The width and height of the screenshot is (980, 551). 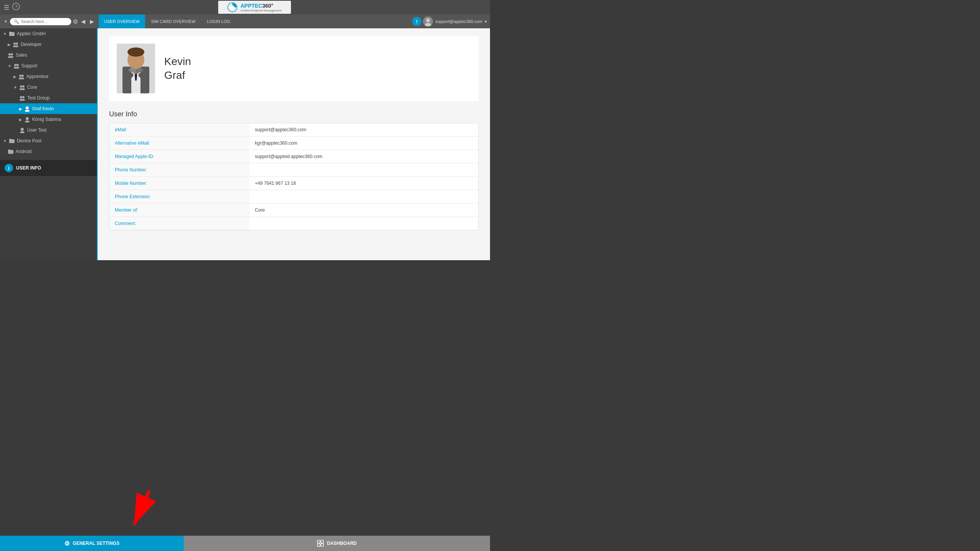 I want to click on user-avatar-small, so click(x=428, y=21).